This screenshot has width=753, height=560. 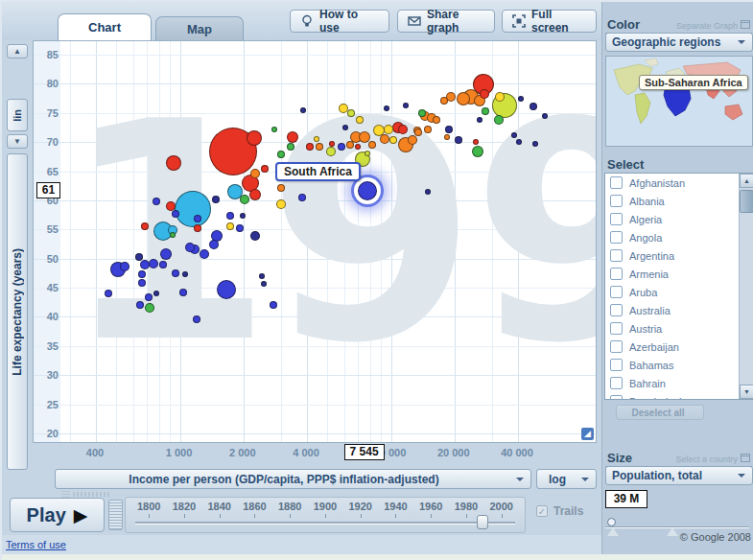 I want to click on country-select-list: AfghanistanAlbaniaAlgeriaAngolaArgentina…, so click(x=679, y=286).